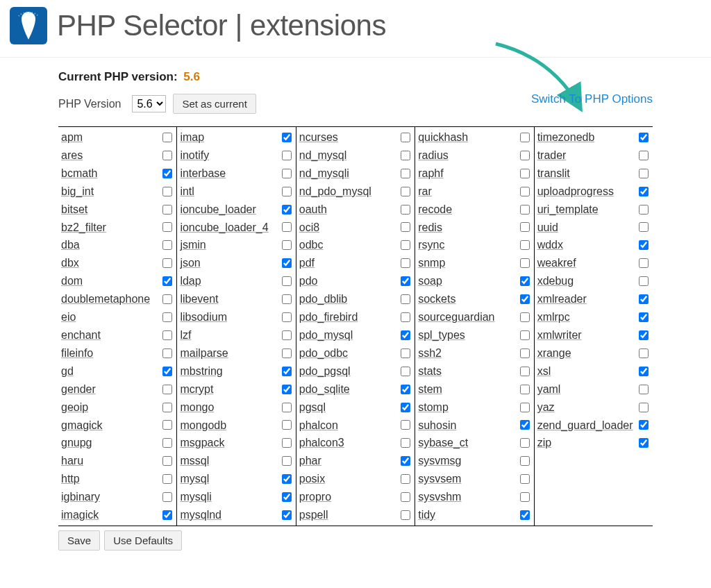 This screenshot has width=711, height=588. What do you see at coordinates (313, 210) in the screenshot?
I see `extension-link: oauth` at bounding box center [313, 210].